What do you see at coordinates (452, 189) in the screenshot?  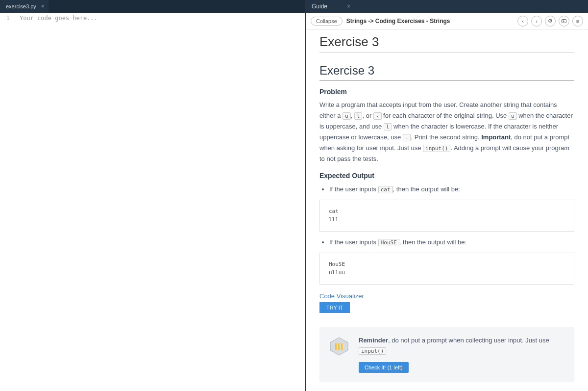 I see `example-1-desc: If the user inputs cat, then the output …` at bounding box center [452, 189].